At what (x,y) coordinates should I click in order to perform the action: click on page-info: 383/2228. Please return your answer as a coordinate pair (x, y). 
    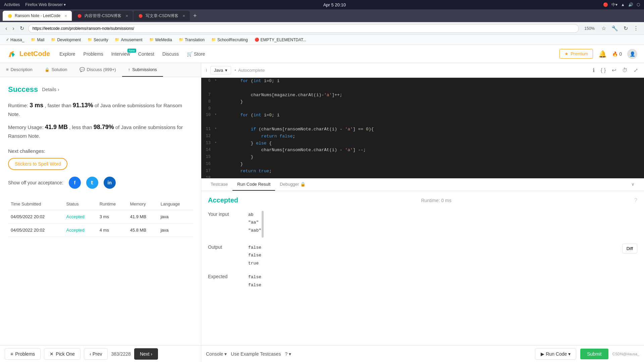
    Looking at the image, I should click on (121, 354).